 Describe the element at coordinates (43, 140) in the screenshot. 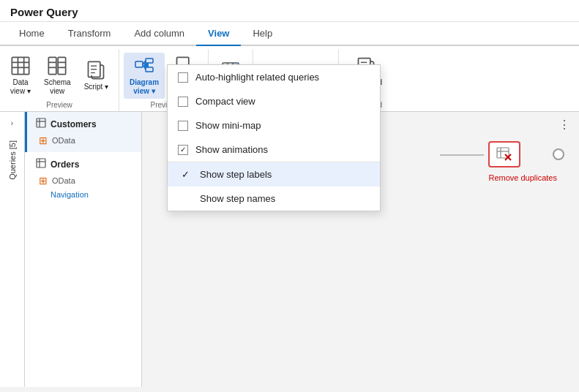

I see `odata-icon-customers: ⊞` at that location.